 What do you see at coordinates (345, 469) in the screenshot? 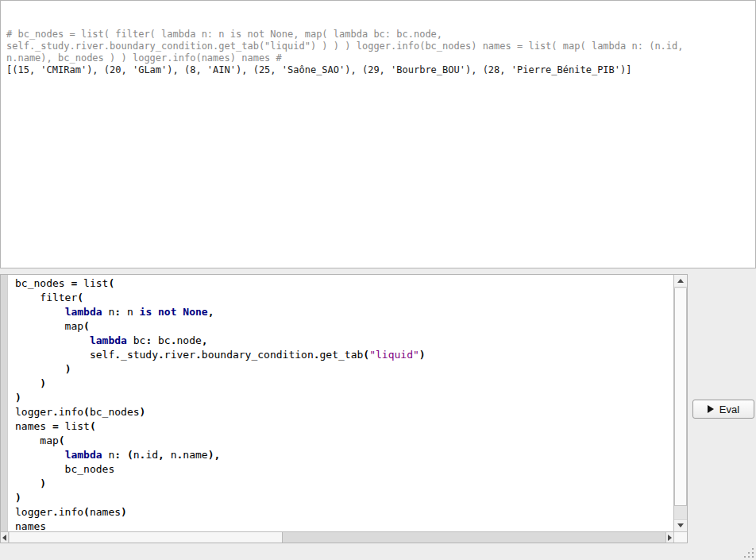
I see `code-line: bc_nodes` at bounding box center [345, 469].